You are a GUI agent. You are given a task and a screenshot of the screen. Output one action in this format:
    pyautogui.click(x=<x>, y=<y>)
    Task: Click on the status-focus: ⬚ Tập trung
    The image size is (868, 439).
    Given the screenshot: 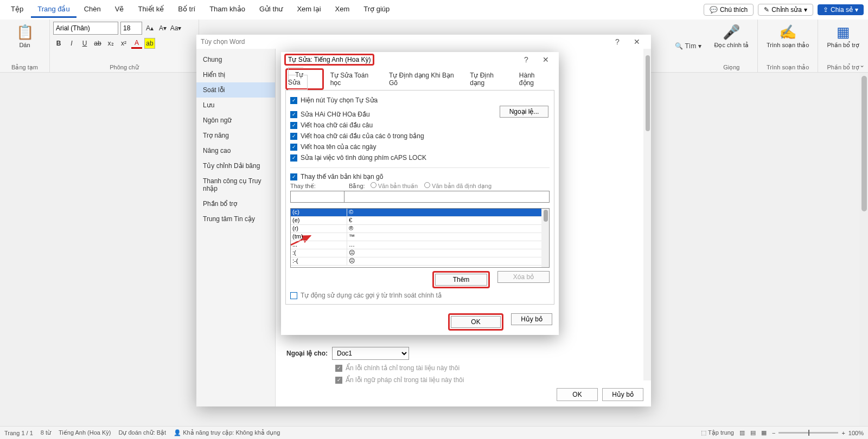 What is the action you would take?
    pyautogui.click(x=717, y=432)
    